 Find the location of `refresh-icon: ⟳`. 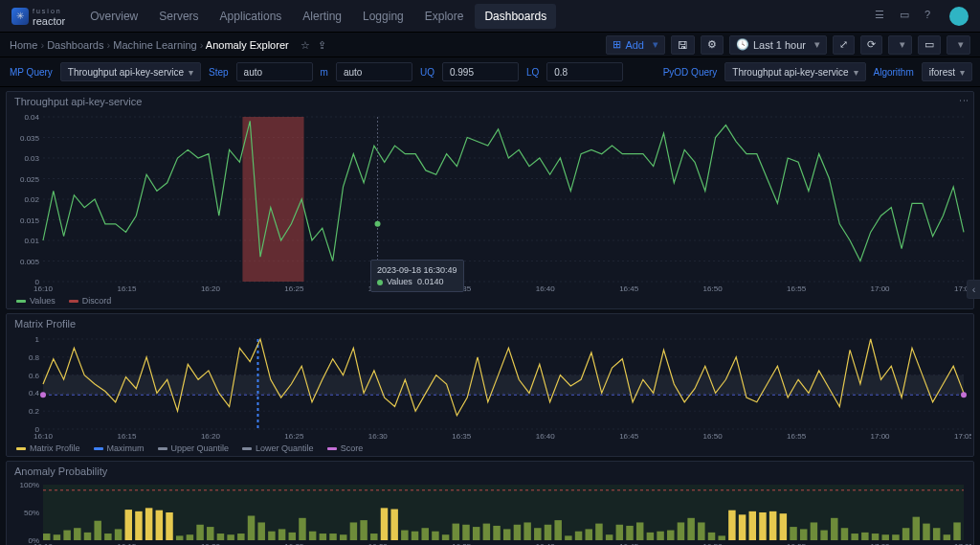

refresh-icon: ⟳ is located at coordinates (871, 45).